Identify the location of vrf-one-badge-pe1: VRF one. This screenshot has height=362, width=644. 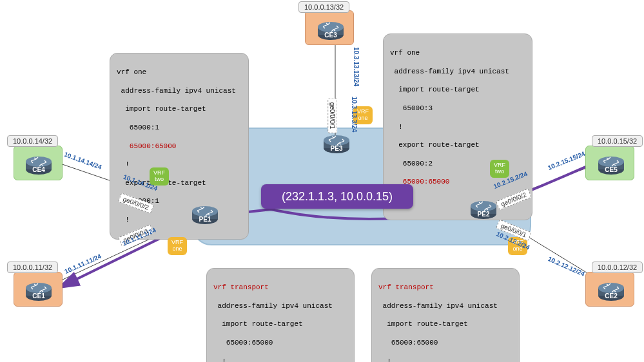
(177, 246).